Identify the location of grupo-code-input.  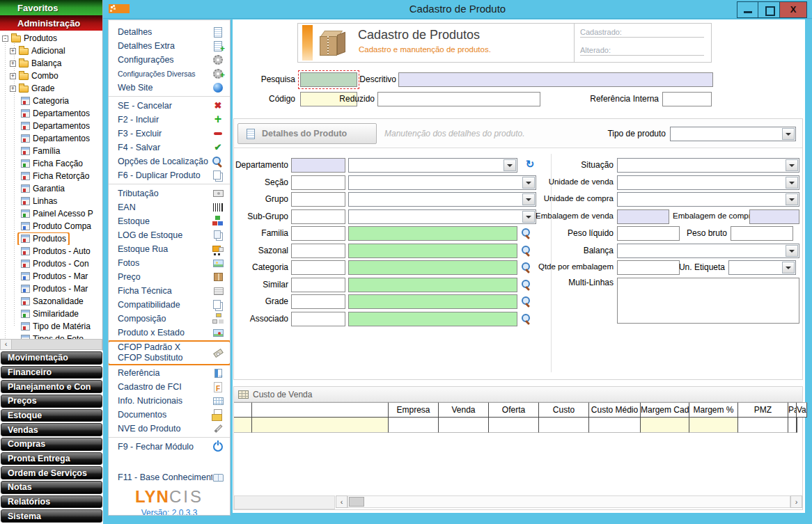
(318, 199).